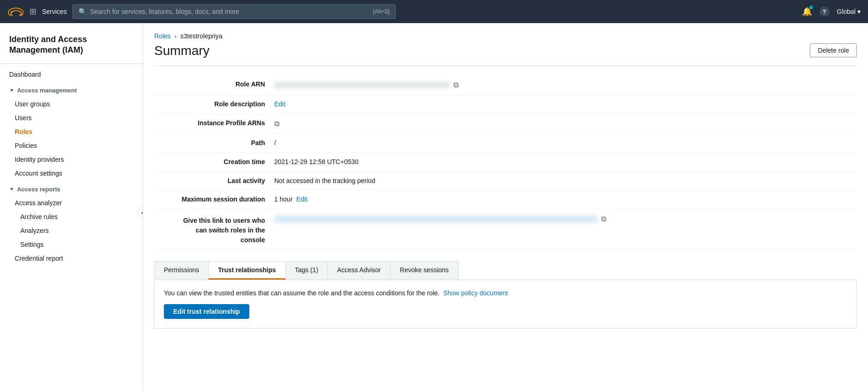 This screenshot has height=391, width=868. What do you see at coordinates (811, 7) in the screenshot?
I see `notification-dot` at bounding box center [811, 7].